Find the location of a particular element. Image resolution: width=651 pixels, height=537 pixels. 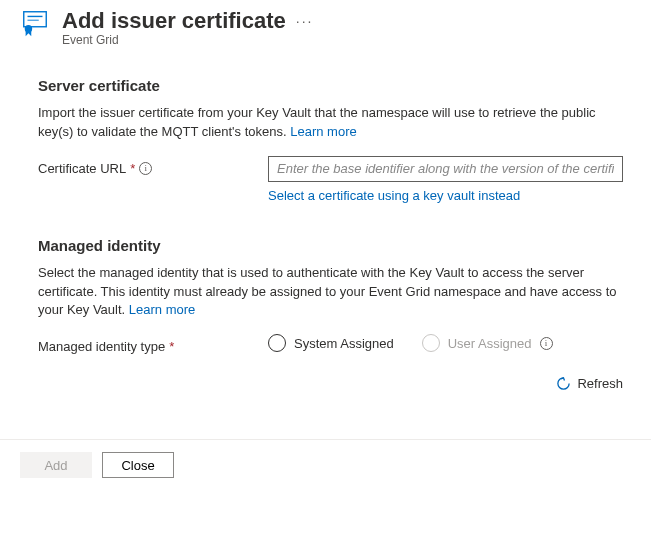

section-heading: Server certificate is located at coordinates (330, 86).